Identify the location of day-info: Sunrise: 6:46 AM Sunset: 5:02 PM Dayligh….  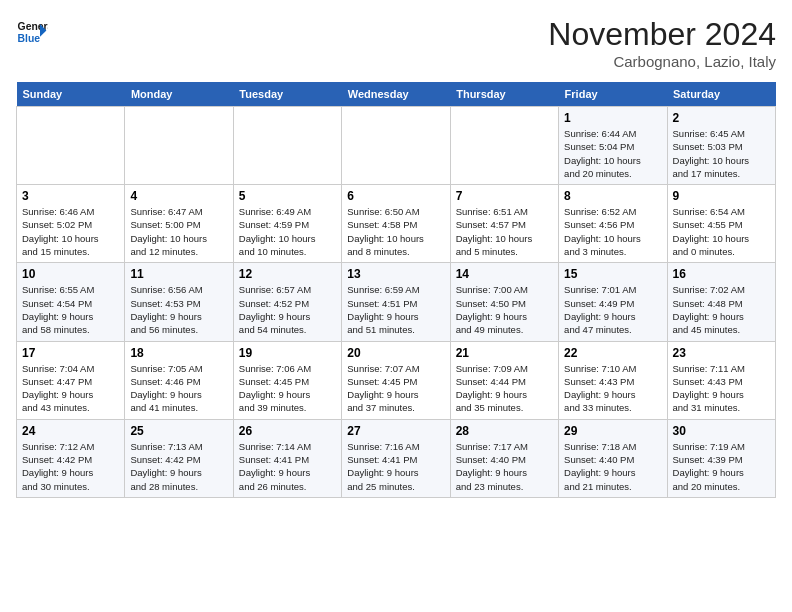
(70, 232).